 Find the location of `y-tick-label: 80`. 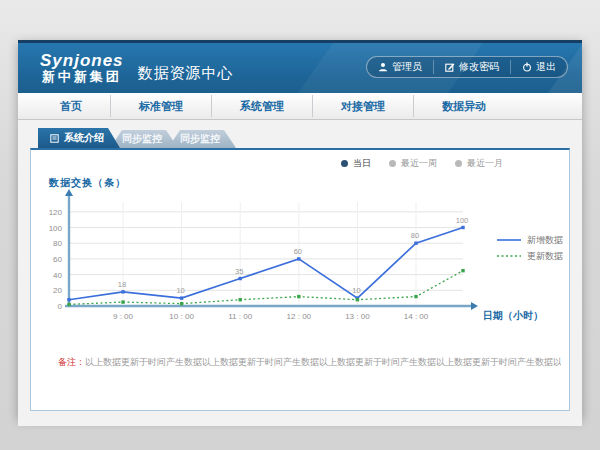

y-tick-label: 80 is located at coordinates (58, 244).